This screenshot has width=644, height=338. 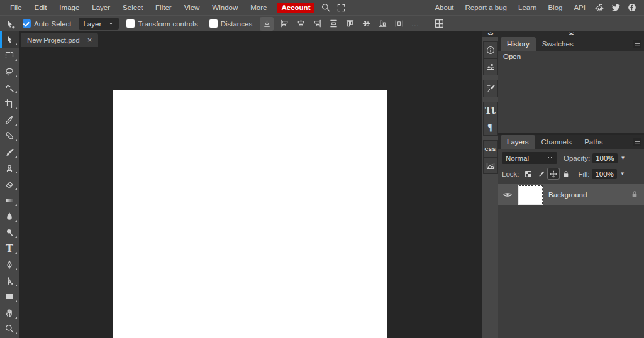 I want to click on fullscreen-button, so click(x=341, y=8).